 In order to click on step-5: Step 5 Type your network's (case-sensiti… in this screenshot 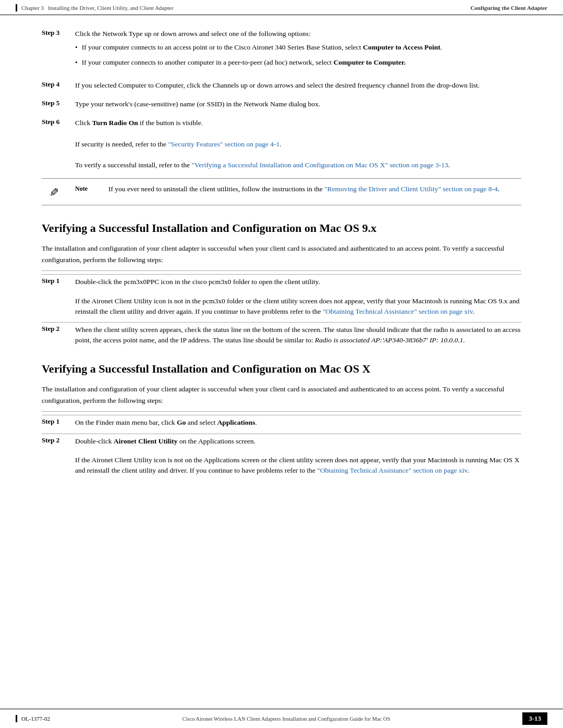, I will do `click(282, 103)`.